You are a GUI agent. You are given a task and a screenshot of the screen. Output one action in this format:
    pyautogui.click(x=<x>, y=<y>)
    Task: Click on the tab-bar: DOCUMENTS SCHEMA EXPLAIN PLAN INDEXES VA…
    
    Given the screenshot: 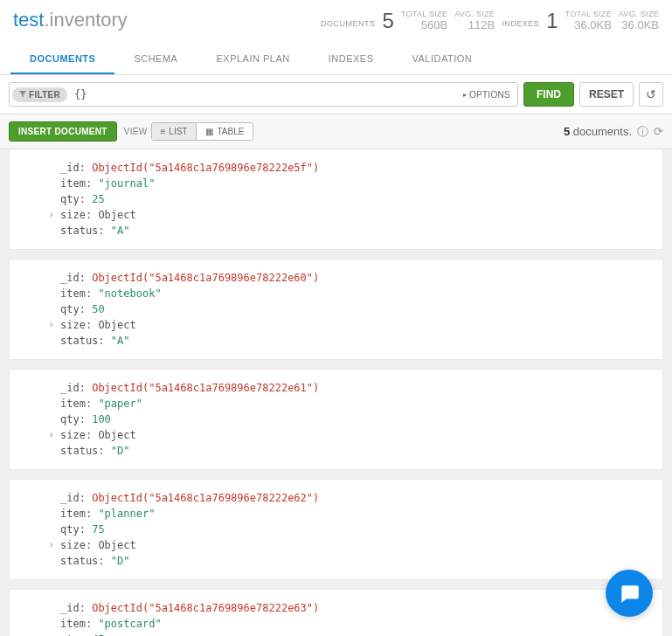 What is the action you would take?
    pyautogui.click(x=336, y=59)
    